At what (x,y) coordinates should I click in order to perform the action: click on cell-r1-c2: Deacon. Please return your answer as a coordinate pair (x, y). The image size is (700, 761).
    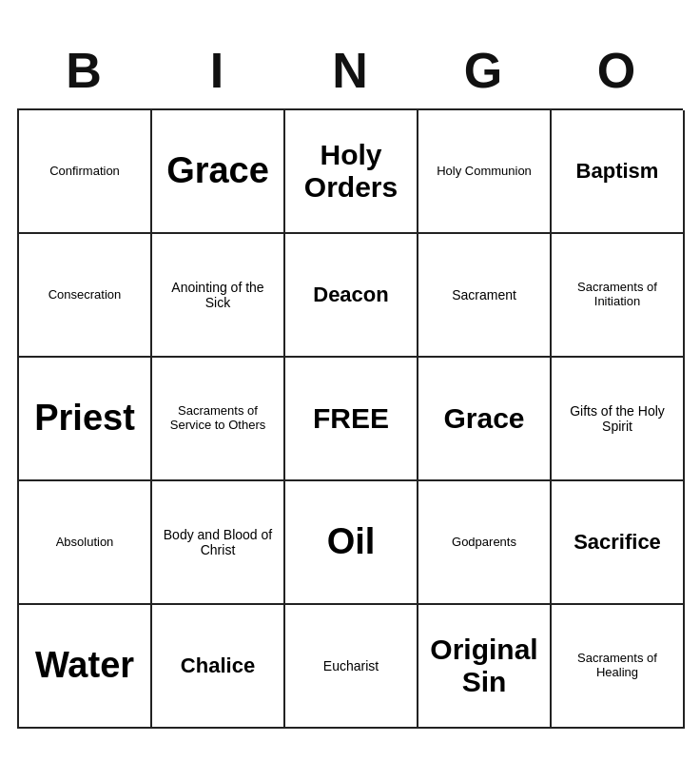
    Looking at the image, I should click on (352, 296).